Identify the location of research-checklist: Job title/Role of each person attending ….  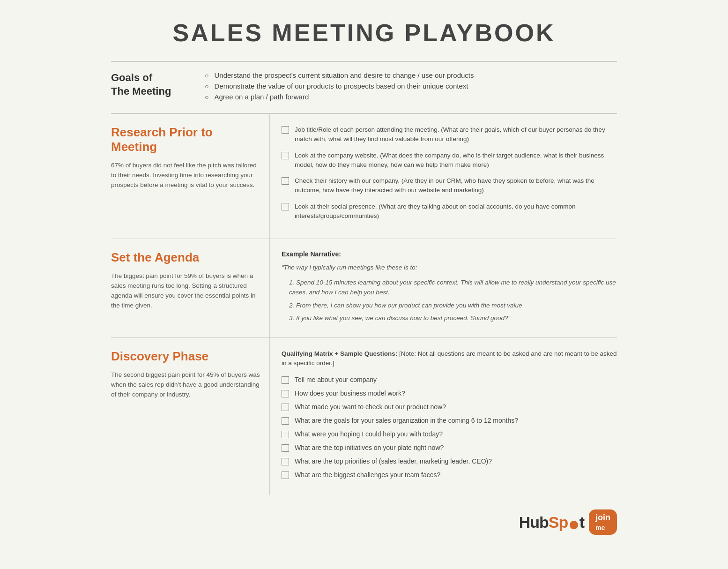
(449, 173).